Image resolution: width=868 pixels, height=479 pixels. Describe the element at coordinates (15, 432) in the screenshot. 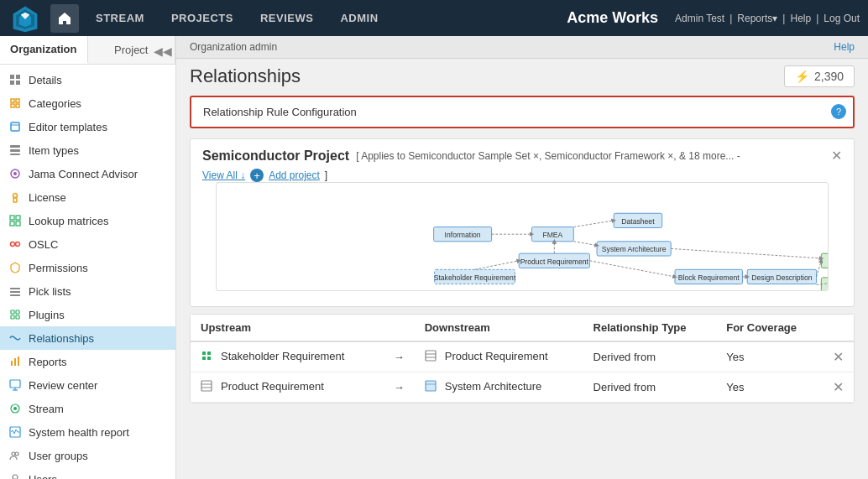

I see `system-health-icon` at that location.